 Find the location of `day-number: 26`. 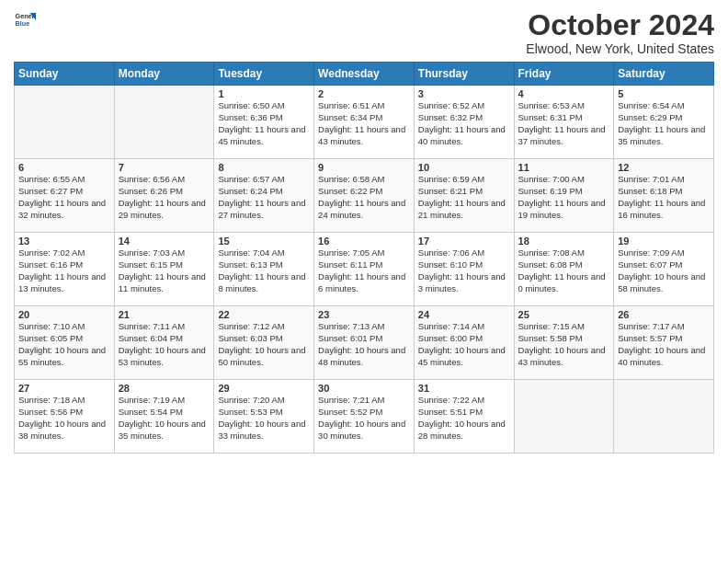

day-number: 26 is located at coordinates (664, 315).